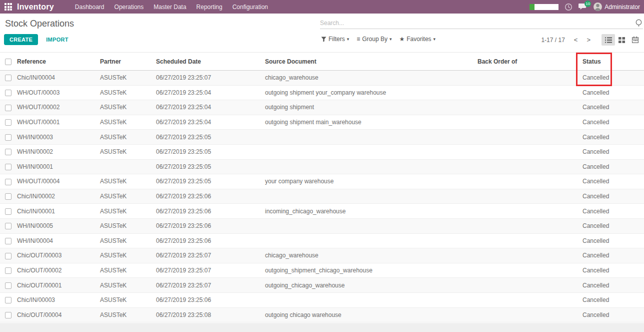  What do you see at coordinates (322, 315) in the screenshot?
I see `table-row: Chic/OUT/00004 ASUSTeK 06/27/2019 23:25:…` at bounding box center [322, 315].